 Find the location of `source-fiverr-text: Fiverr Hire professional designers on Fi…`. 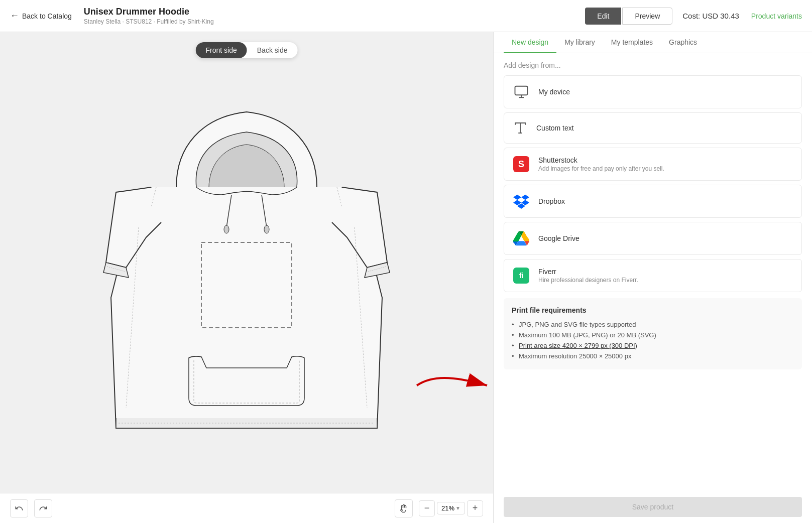

source-fiverr-text: Fiverr Hire professional designers on Fi… is located at coordinates (666, 276).